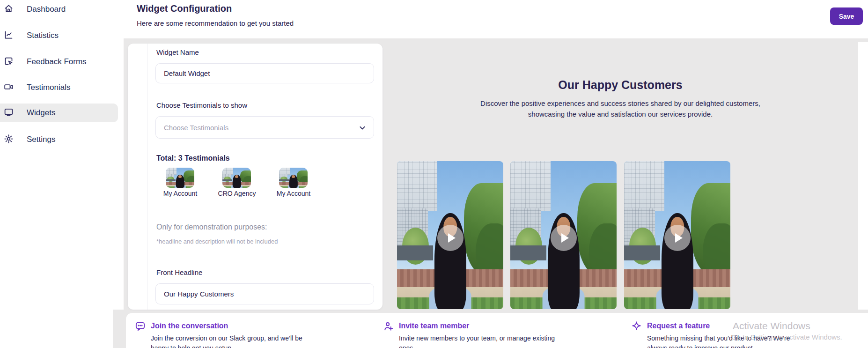  Describe the element at coordinates (8, 88) in the screenshot. I see `video-camera-icon` at that location.